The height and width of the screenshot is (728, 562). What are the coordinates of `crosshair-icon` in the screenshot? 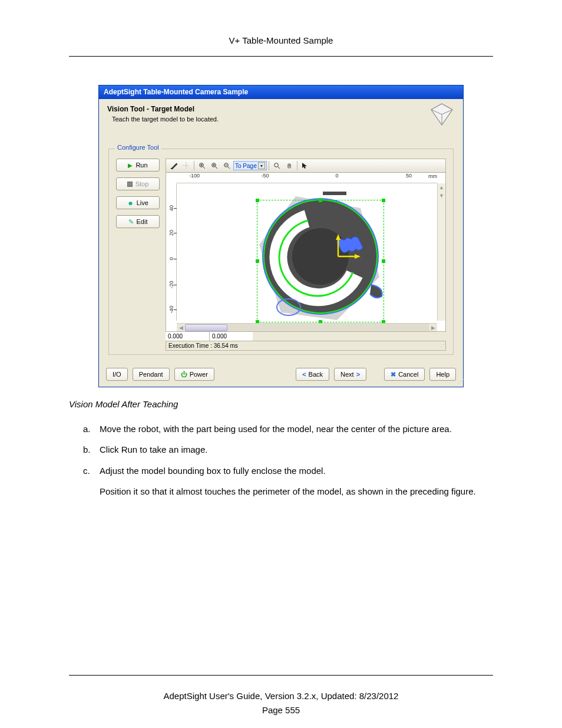 It's located at (186, 166).